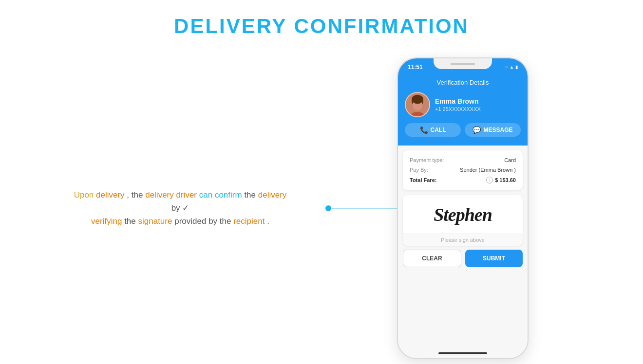 This screenshot has width=643, height=364. What do you see at coordinates (415, 67) in the screenshot?
I see `status-time: 11:51` at bounding box center [415, 67].